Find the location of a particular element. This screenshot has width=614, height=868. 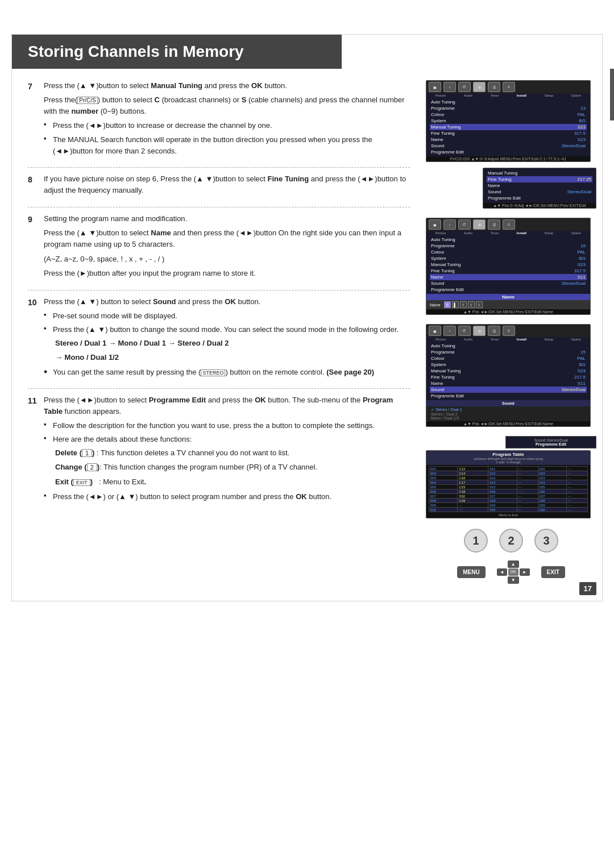

step-10-bullet-1: Pre-set sound mode will be displayed. is located at coordinates (227, 316).